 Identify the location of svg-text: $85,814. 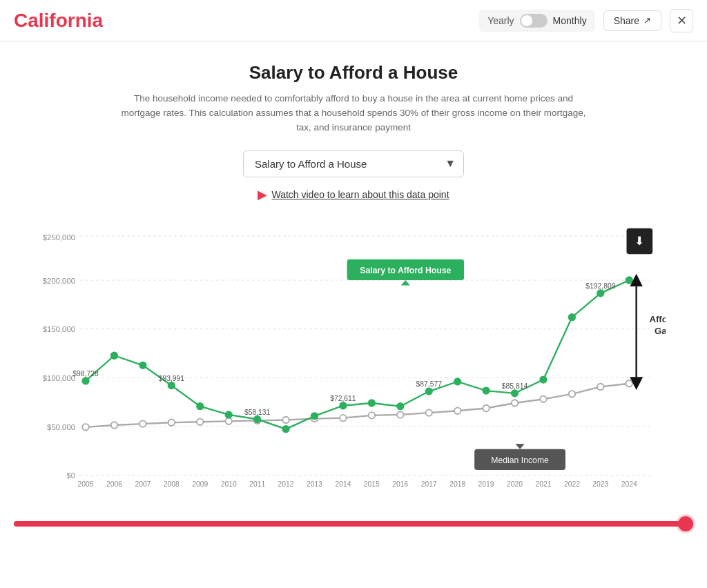
(515, 386).